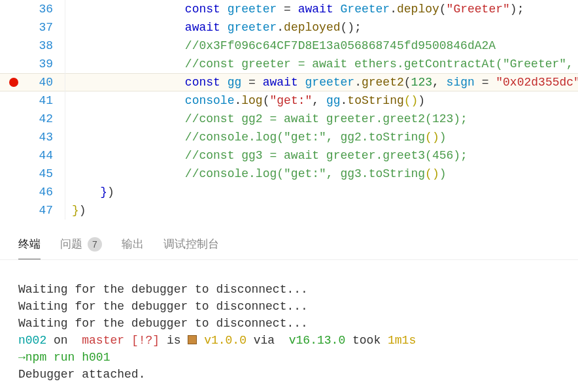 The height and width of the screenshot is (392, 578). What do you see at coordinates (33, 9) in the screenshot?
I see `gutter: 36` at bounding box center [33, 9].